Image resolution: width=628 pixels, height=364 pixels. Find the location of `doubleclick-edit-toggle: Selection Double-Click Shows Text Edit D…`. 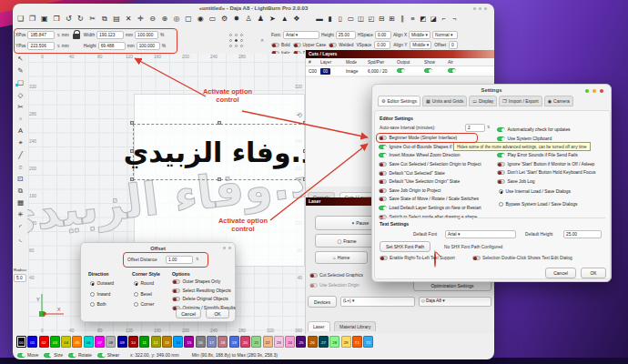

doubleclick-edit-toggle: Selection Double-Click Shows Text Edit D… is located at coordinates (522, 258).